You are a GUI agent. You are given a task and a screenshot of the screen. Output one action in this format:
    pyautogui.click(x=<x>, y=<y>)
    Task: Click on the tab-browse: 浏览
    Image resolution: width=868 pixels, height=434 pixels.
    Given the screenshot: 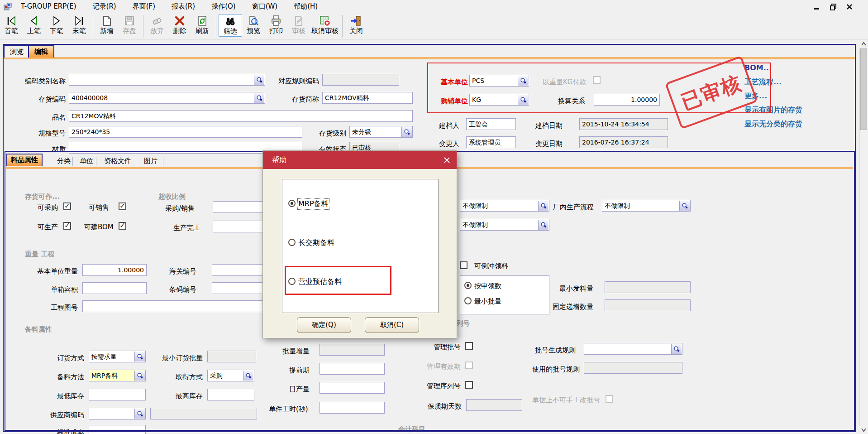 What is the action you would take?
    pyautogui.click(x=17, y=51)
    